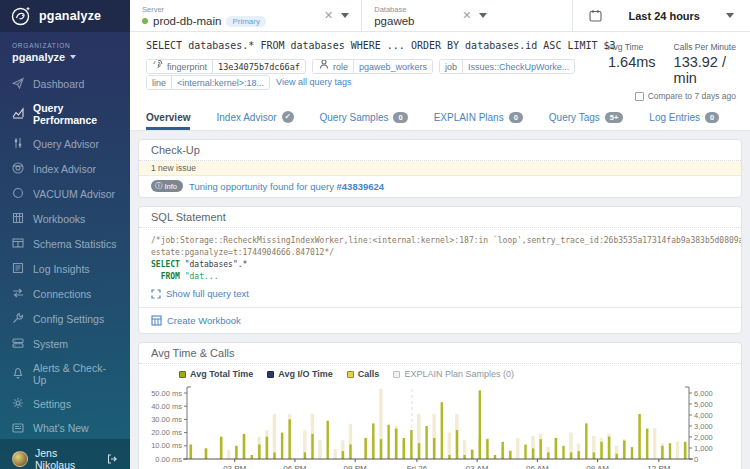 This screenshot has height=469, width=750. I want to click on sidebar-item-system: System, so click(65, 344).